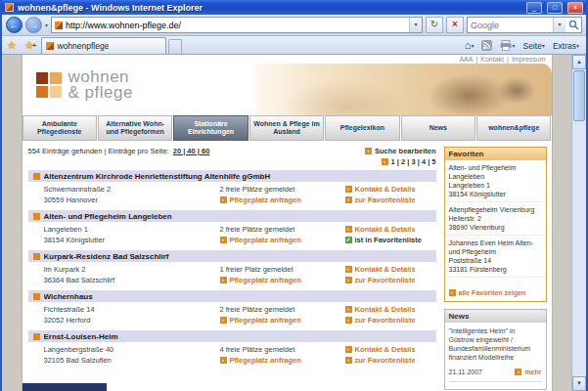 The width and height of the screenshot is (588, 391). Describe the element at coordinates (575, 8) in the screenshot. I see `close-button: ×` at that location.